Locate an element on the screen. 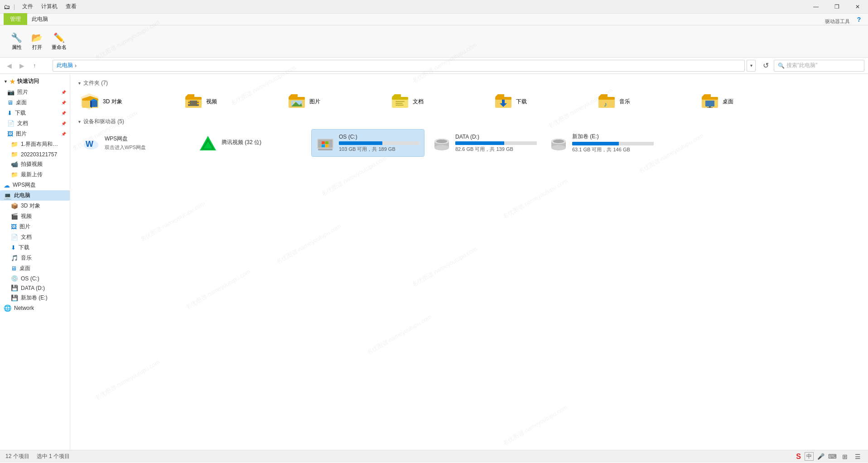 The height and width of the screenshot is (463, 868). sidebar-item-music: 🎵 音乐 is located at coordinates (35, 258).